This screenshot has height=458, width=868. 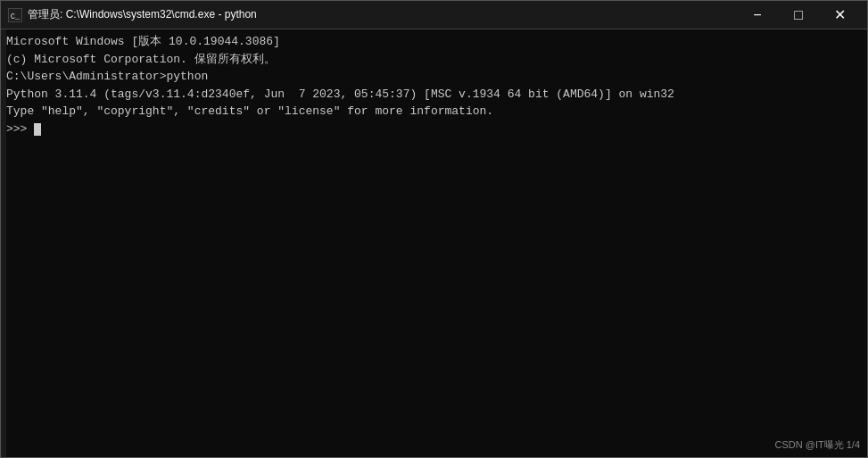 What do you see at coordinates (839, 15) in the screenshot?
I see `close-button: ✕` at bounding box center [839, 15].